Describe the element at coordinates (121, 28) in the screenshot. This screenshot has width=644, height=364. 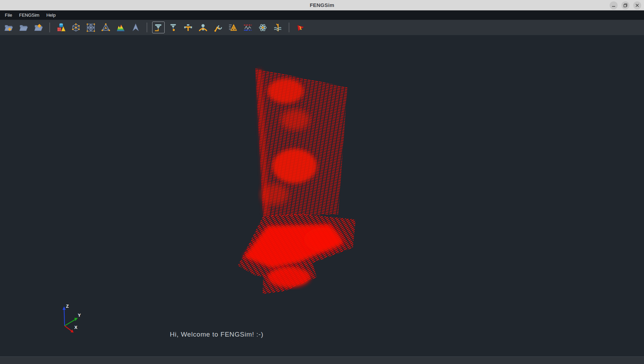
I see `surface-plot-icon` at that location.